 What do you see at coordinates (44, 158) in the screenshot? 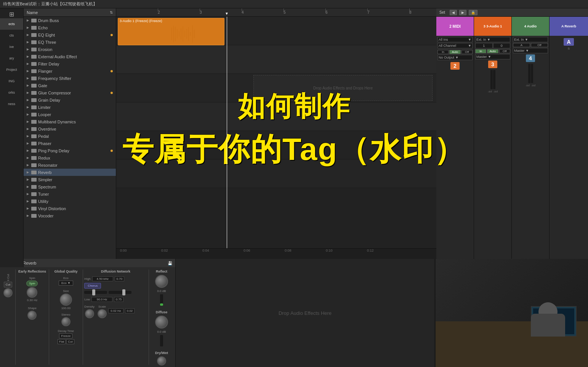
I see `sidebar-item-label: Redux` at bounding box center [44, 158].